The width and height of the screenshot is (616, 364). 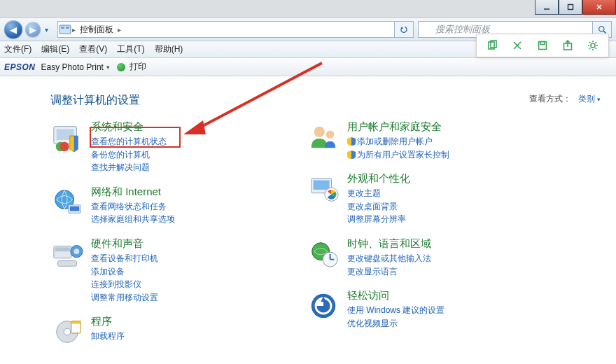 What do you see at coordinates (422, 141) in the screenshot?
I see `category-user-accounts: 用户帐户和家庭安全 添加或删除用户帐户 为所有用户设置家长控制` at bounding box center [422, 141].